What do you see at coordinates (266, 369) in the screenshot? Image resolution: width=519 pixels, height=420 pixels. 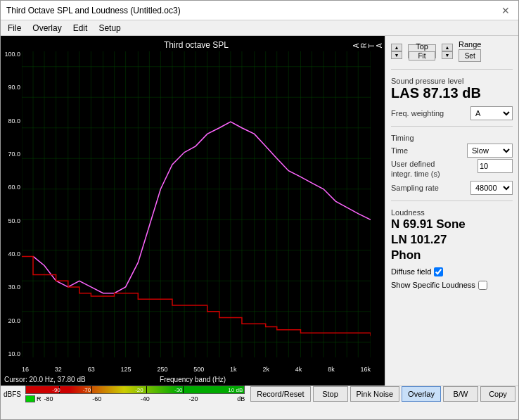 I see `x-2k: 2k` at bounding box center [266, 369].